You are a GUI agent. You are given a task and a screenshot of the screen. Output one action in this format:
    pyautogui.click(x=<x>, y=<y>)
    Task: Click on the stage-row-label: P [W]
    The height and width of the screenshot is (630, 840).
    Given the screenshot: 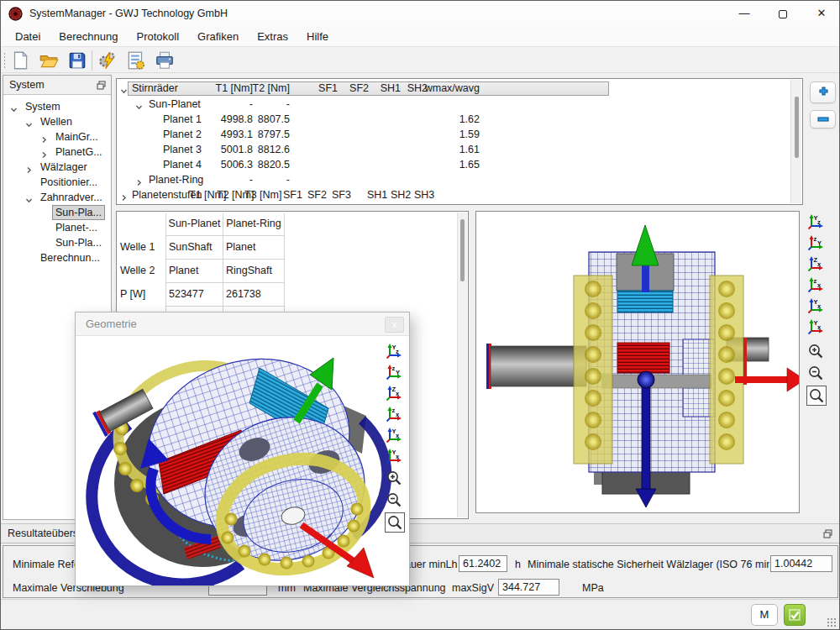 What is the action you would take?
    pyautogui.click(x=133, y=294)
    